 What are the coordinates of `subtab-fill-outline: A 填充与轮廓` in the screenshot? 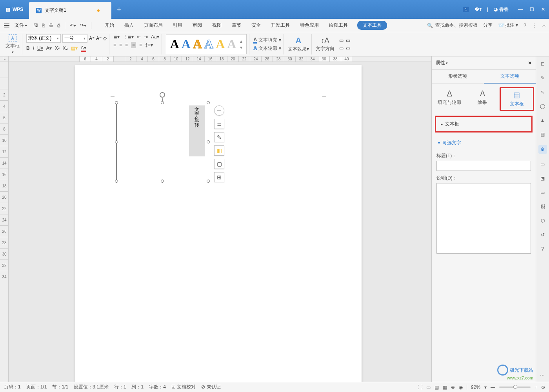 It's located at (449, 99).